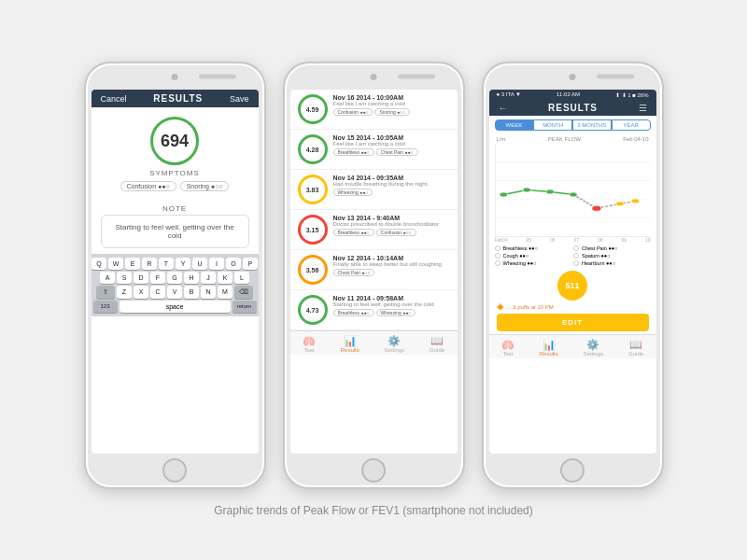  I want to click on list-entry-1: 4.28 Nov 15 2014 - 10:05AM Feel like I a…, so click(374, 149).